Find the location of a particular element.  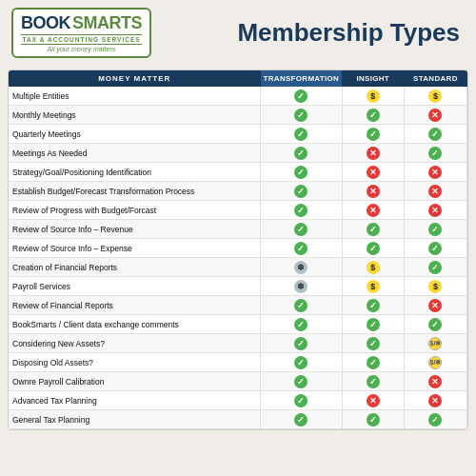

feature-cell: Review of Financial Reports is located at coordinates (135, 306).